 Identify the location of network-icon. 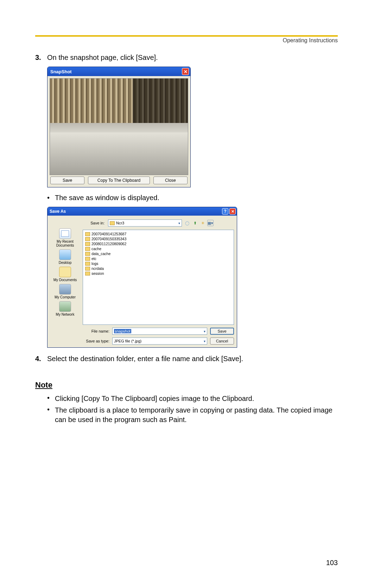
(65, 307).